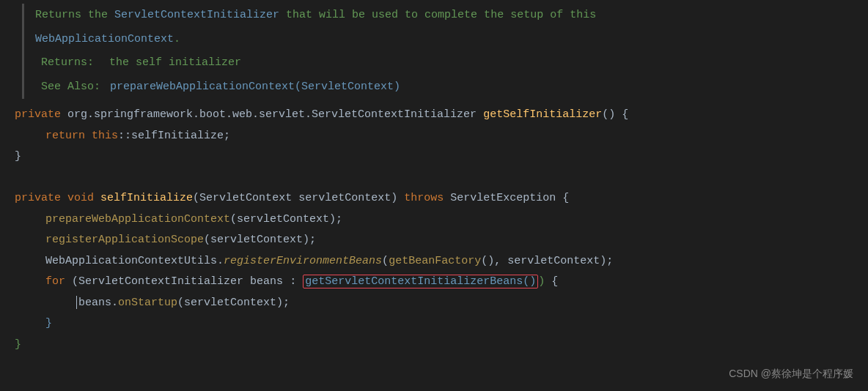  What do you see at coordinates (81, 198) in the screenshot?
I see `keyword-void: void` at bounding box center [81, 198].